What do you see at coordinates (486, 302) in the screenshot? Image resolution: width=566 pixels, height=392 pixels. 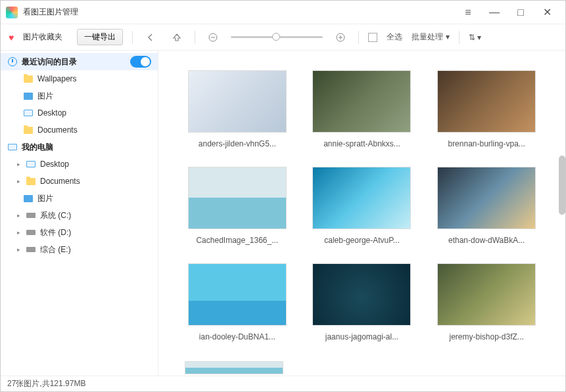 I see `thumbnail-item: jeremy-bishop-d3fZ...` at bounding box center [486, 302].